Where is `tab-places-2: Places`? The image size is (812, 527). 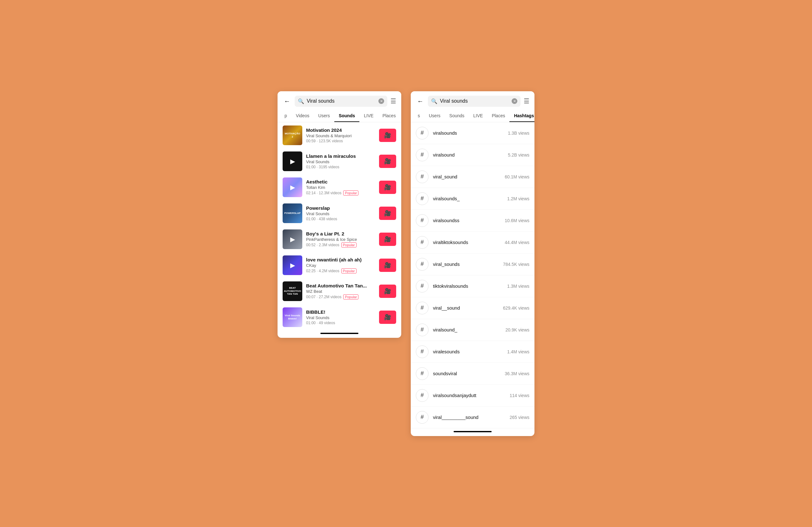 tab-places-2: Places is located at coordinates (498, 116).